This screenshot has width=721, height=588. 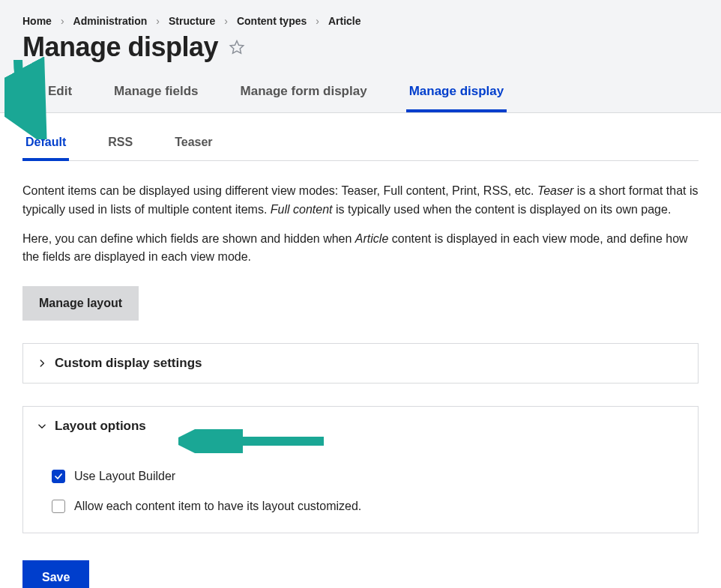 I want to click on use-layout-builder-label: Use Layout Builder, so click(x=124, y=476).